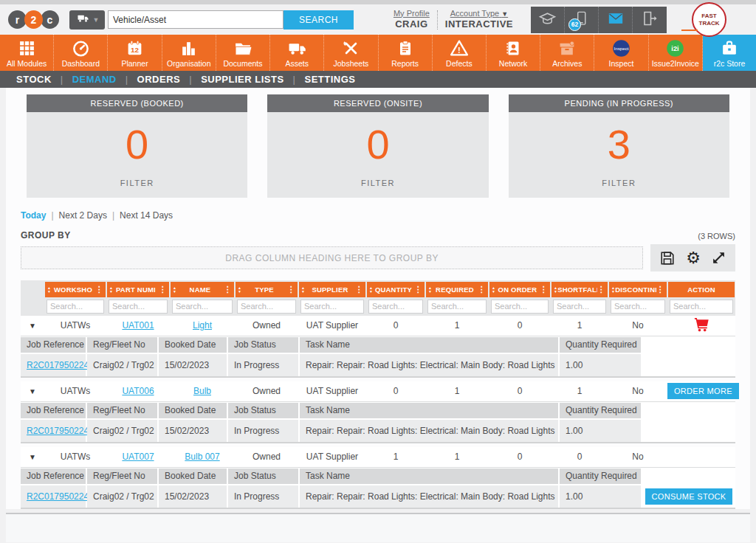 This screenshot has height=543, width=756. I want to click on card-value: 3, so click(619, 145).